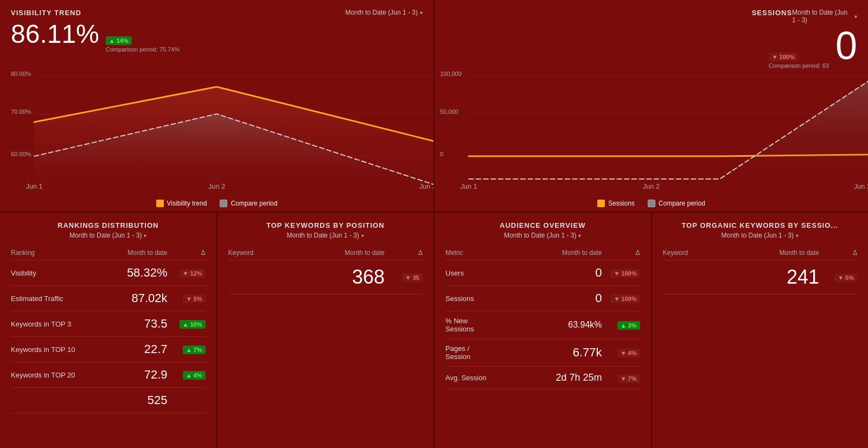 The height and width of the screenshot is (448, 868). Describe the element at coordinates (682, 203) in the screenshot. I see `legend-sessions-compare-label: Compare period` at that location.